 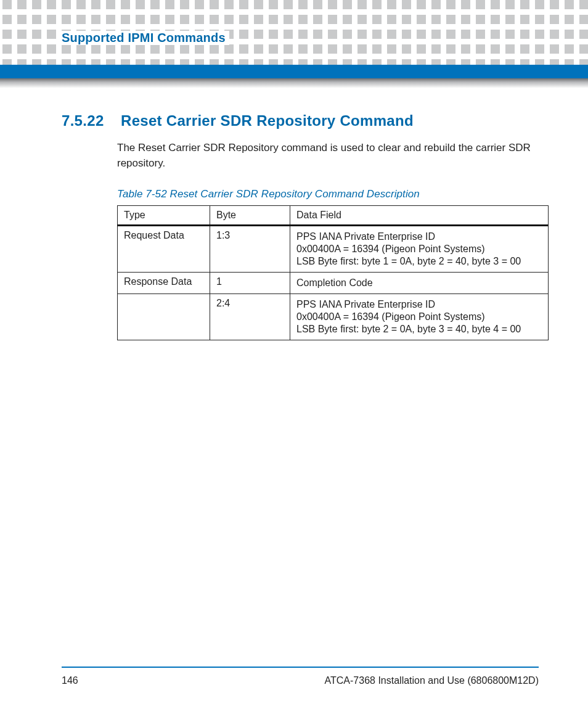 I want to click on section-body-text: The Reset Carrier SDR Repository command…, so click(x=328, y=155).